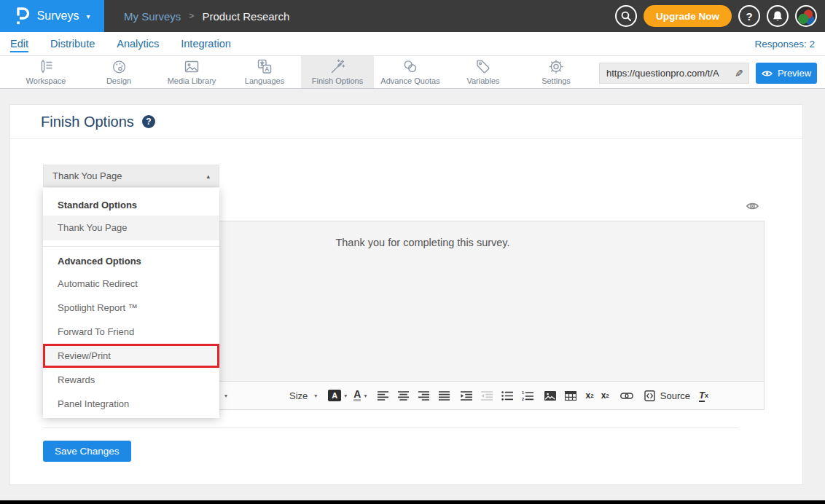 The image size is (825, 504). What do you see at coordinates (131, 332) in the screenshot?
I see `dropdown-item-forward-to-friend: Forward To Friend` at bounding box center [131, 332].